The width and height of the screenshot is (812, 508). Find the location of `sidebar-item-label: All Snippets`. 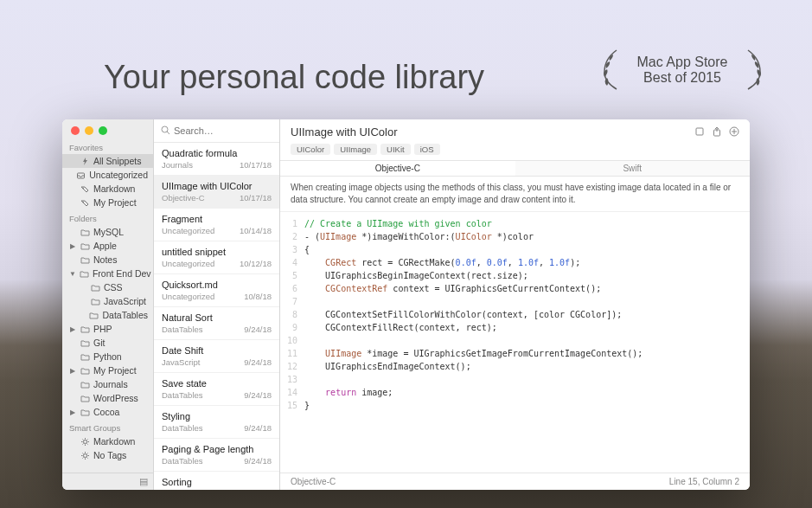

sidebar-item-label: All Snippets is located at coordinates (118, 161).